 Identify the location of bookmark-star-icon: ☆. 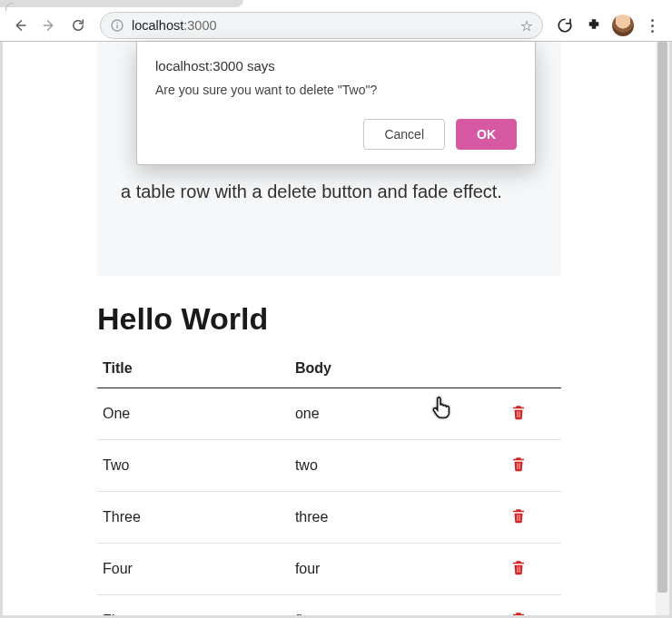
(527, 25).